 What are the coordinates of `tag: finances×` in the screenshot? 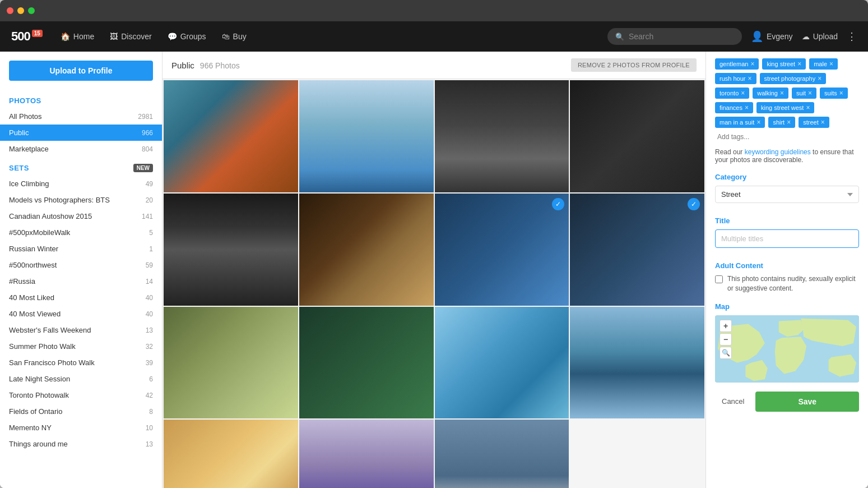 It's located at (734, 108).